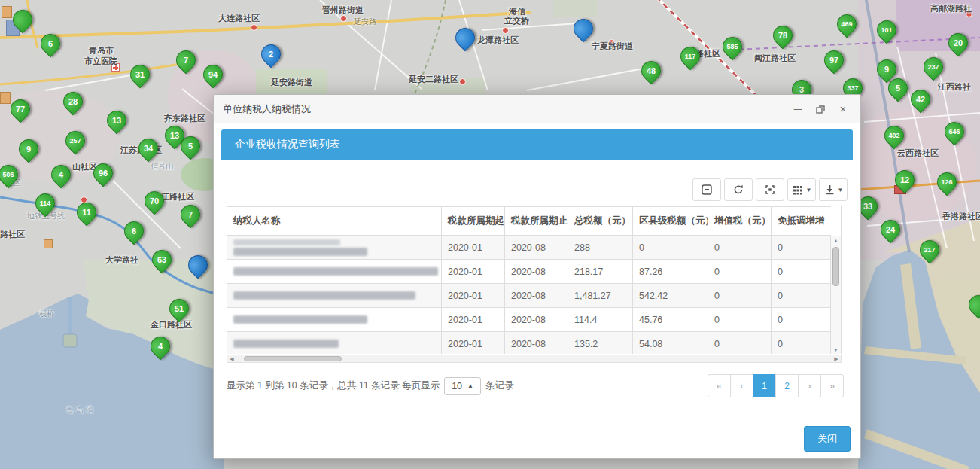  I want to click on page-nav-button: ‹, so click(742, 385).